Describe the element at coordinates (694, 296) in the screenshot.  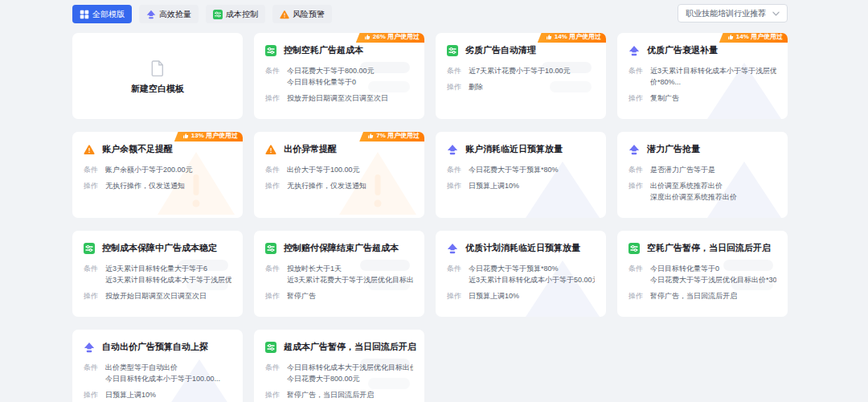
I see `action-line: 暂停广告，当日回流后开启` at that location.